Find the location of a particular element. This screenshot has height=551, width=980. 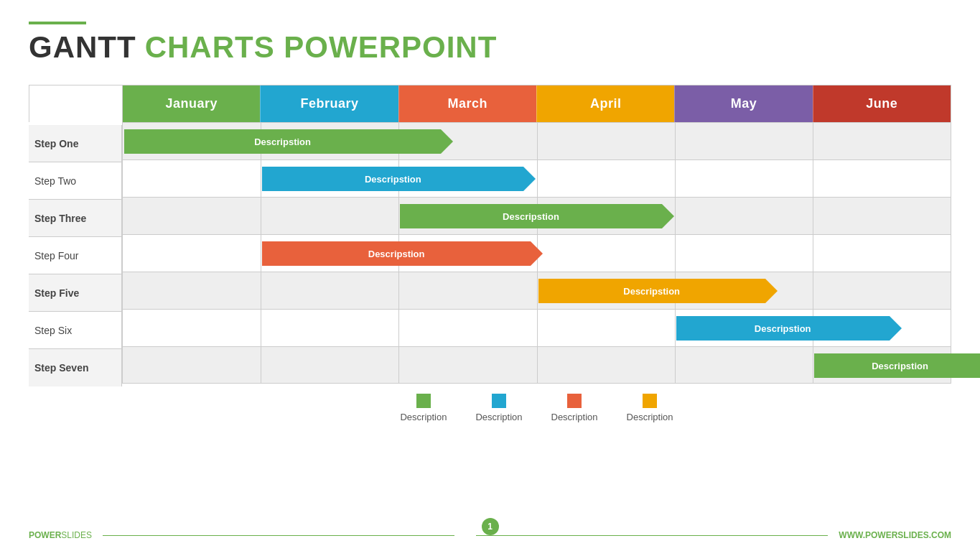

legend-item-2: Description is located at coordinates (498, 408).